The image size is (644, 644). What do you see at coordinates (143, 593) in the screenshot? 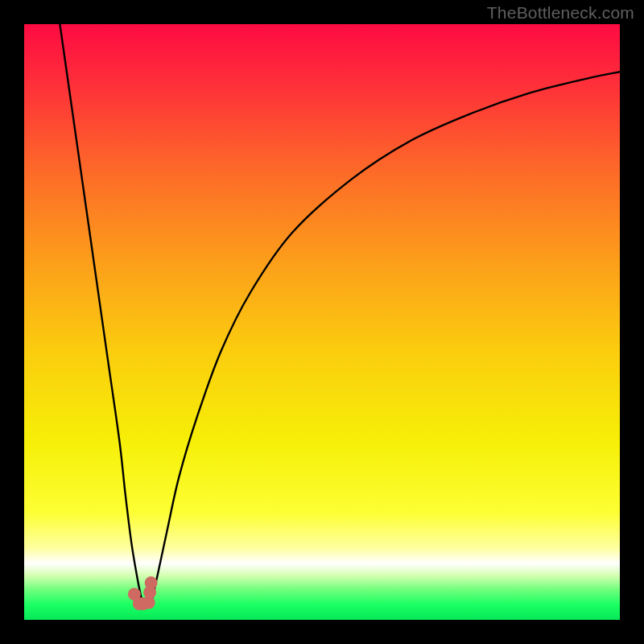
I see `curve-markers` at bounding box center [143, 593].